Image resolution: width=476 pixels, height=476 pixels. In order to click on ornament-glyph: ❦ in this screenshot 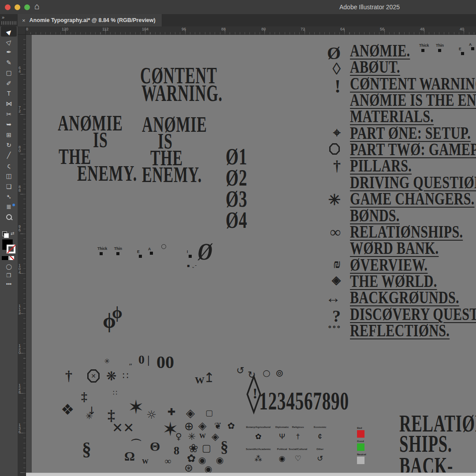, I will do `click(218, 426)`.